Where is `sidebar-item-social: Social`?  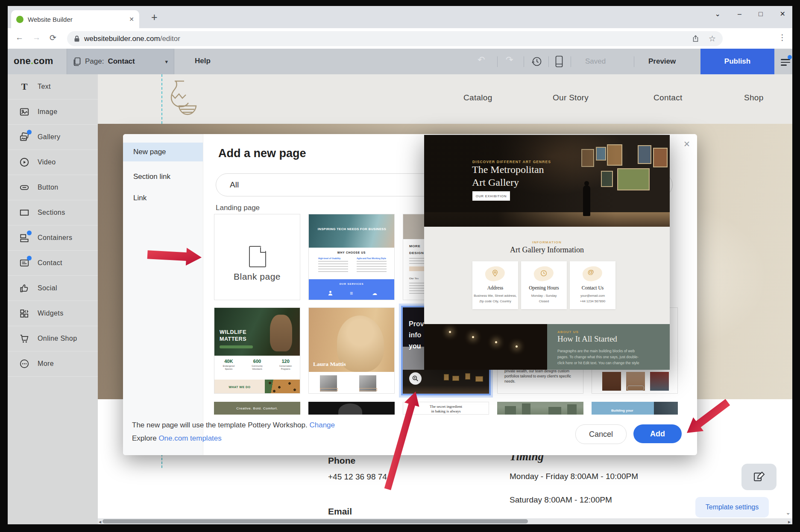 sidebar-item-social: Social is located at coordinates (53, 289).